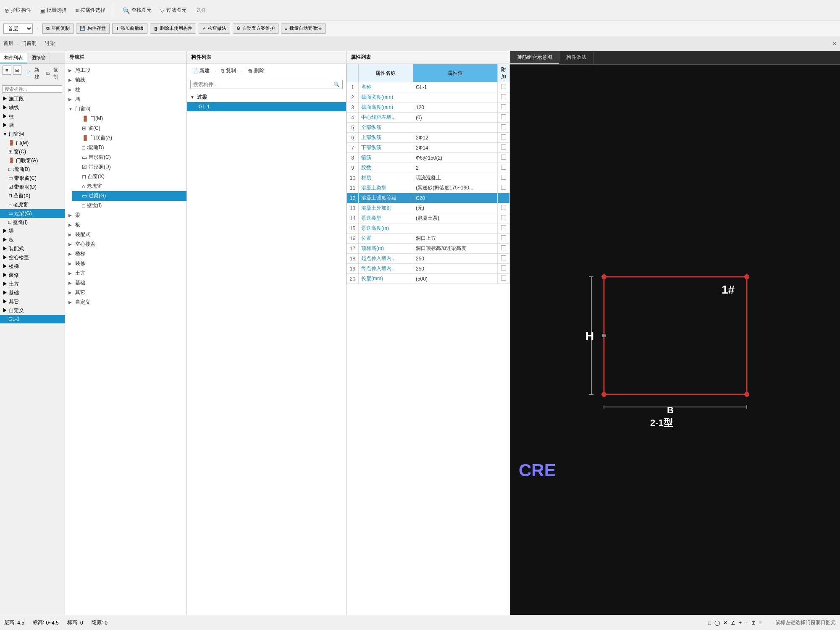 The width and height of the screenshot is (840, 630). What do you see at coordinates (126, 292) in the screenshot?
I see `nav-其它: ▶ 其它` at bounding box center [126, 292].